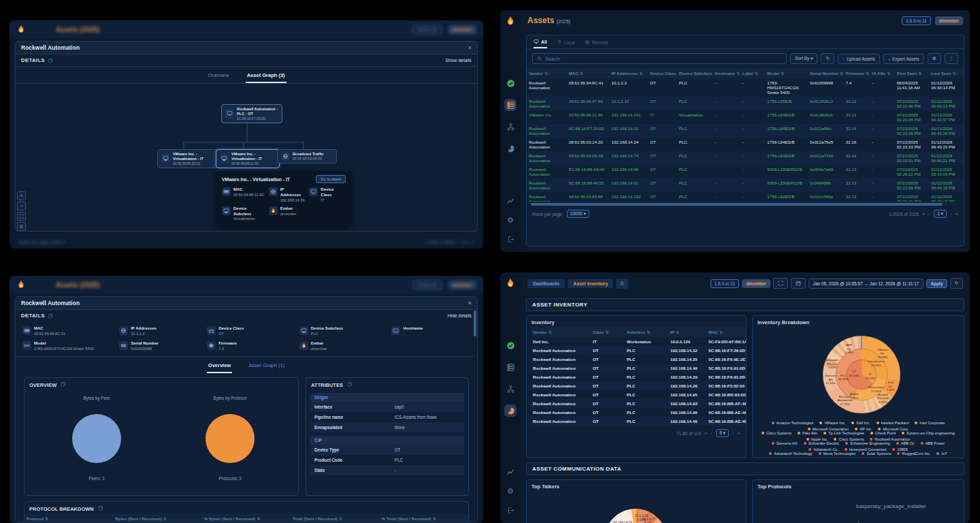 This screenshot has height=523, width=980. Describe the element at coordinates (157, 518) in the screenshot. I see `column-header: Bytes (Sent / Received)⇅` at that location.